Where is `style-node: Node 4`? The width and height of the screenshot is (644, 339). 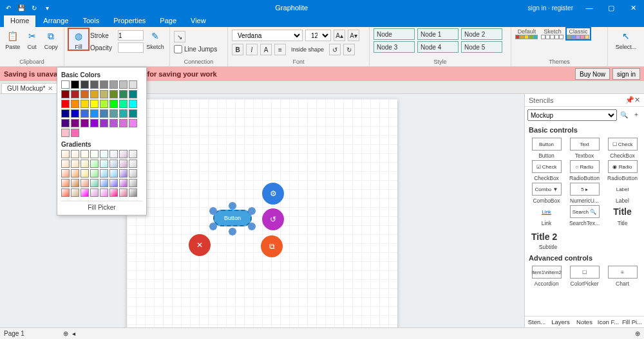 style-node: Node 4 is located at coordinates (438, 47).